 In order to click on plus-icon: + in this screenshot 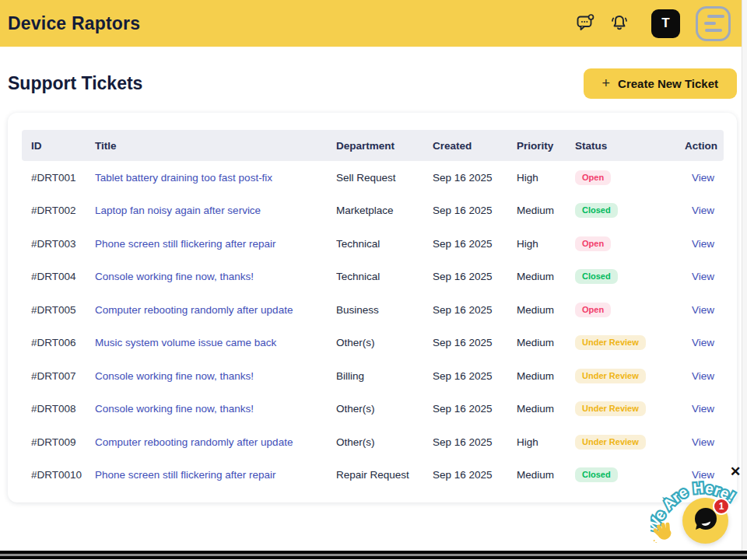, I will do `click(607, 84)`.